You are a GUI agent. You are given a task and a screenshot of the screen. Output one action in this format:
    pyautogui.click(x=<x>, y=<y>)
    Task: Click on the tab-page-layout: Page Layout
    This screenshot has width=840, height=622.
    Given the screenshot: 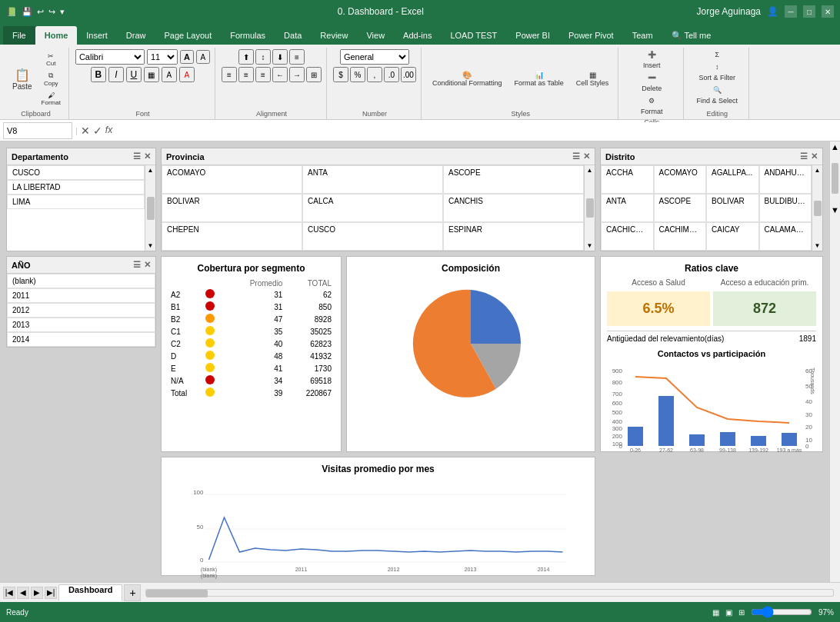 What is the action you would take?
    pyautogui.click(x=188, y=35)
    